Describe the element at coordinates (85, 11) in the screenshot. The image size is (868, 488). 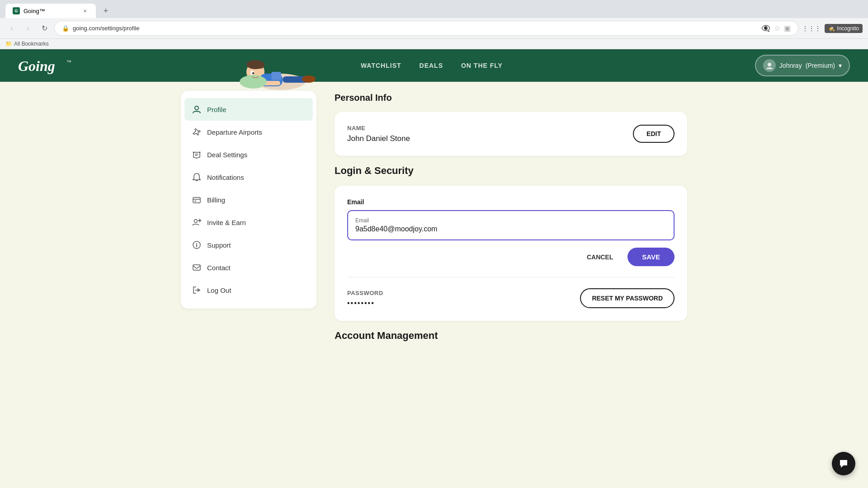
I see `tab-close-button: ✕` at that location.